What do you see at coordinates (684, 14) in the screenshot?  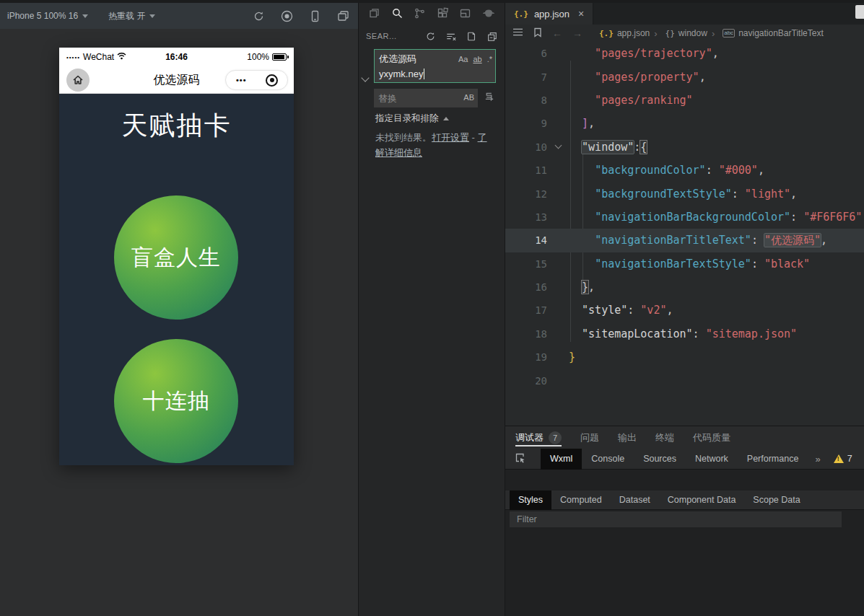 I see `editor-tab-bar: {.} app.json ×` at bounding box center [684, 14].